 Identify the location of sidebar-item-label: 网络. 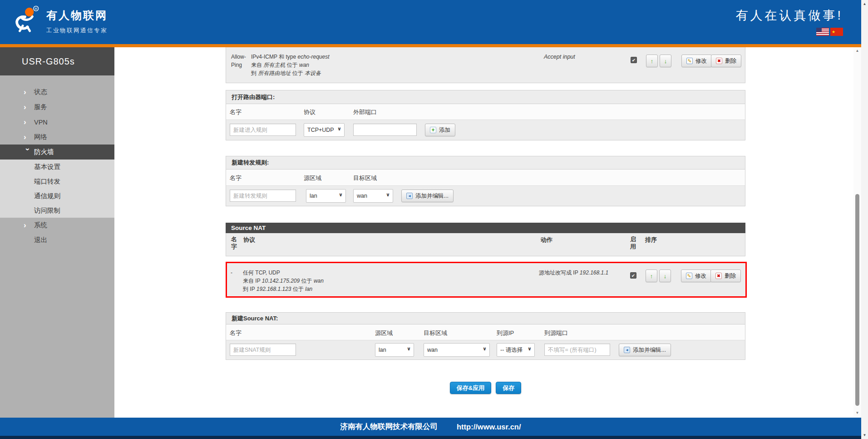
(41, 137).